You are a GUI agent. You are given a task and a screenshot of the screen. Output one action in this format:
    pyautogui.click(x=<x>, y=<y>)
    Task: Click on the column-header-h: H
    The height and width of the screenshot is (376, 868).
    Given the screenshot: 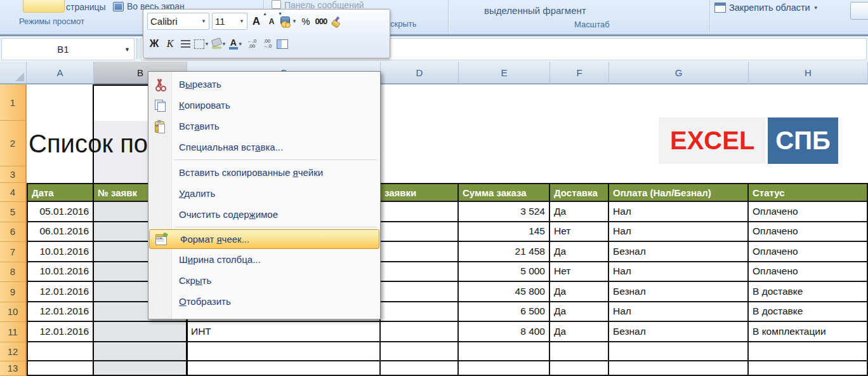 What is the action you would take?
    pyautogui.click(x=808, y=73)
    